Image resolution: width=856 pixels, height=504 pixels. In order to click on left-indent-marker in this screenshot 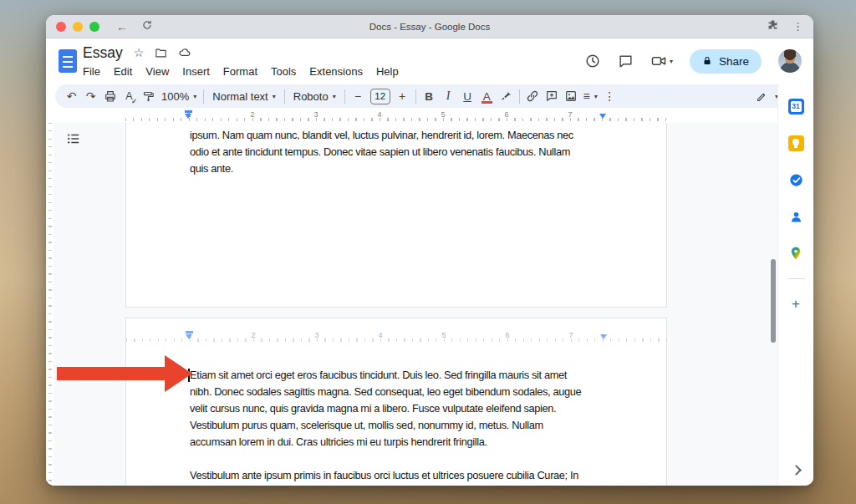, I will do `click(188, 116)`.